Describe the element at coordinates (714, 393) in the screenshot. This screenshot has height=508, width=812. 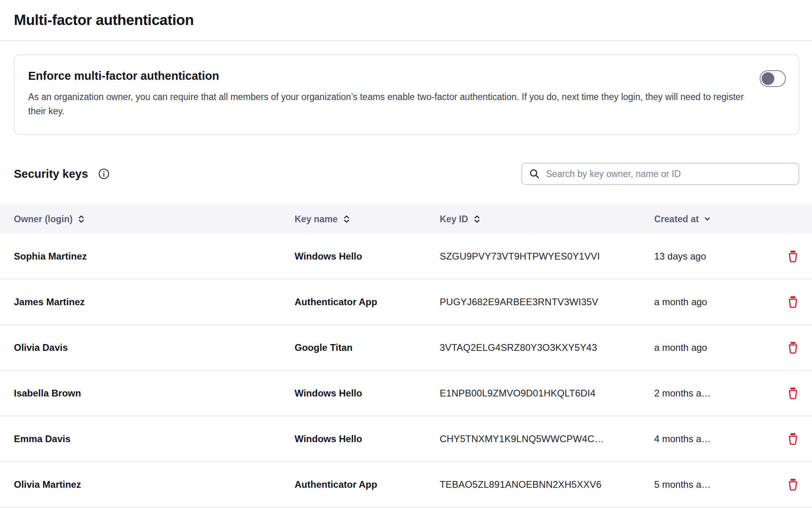
I see `created-cell: 2 months a…` at that location.